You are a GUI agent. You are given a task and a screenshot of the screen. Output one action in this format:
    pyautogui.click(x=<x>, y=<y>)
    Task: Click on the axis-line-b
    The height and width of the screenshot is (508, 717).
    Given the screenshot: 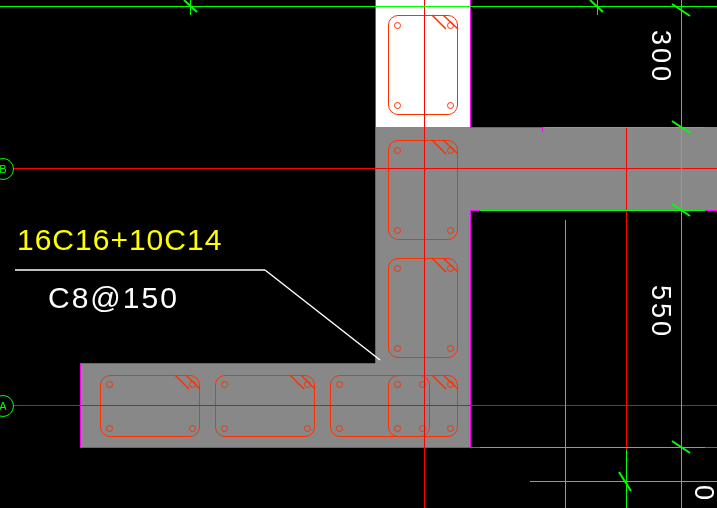 What is the action you would take?
    pyautogui.click(x=358, y=168)
    